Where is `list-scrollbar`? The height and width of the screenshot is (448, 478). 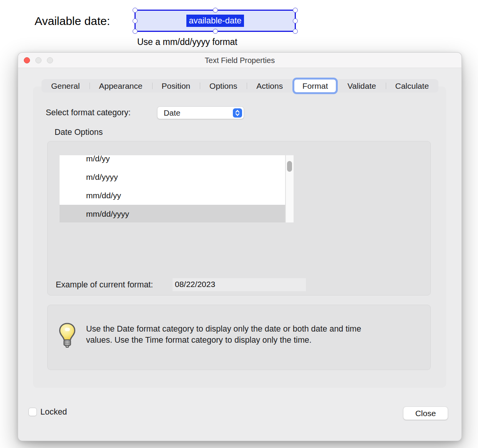 list-scrollbar is located at coordinates (290, 189).